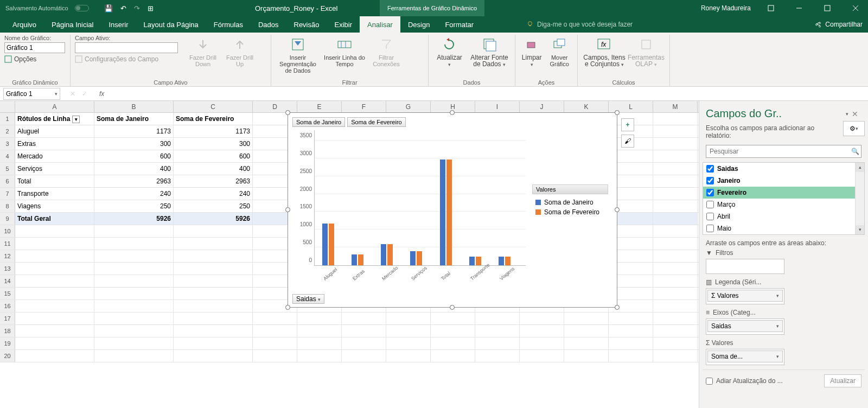  Describe the element at coordinates (134, 169) in the screenshot. I see `cell: 400` at that location.